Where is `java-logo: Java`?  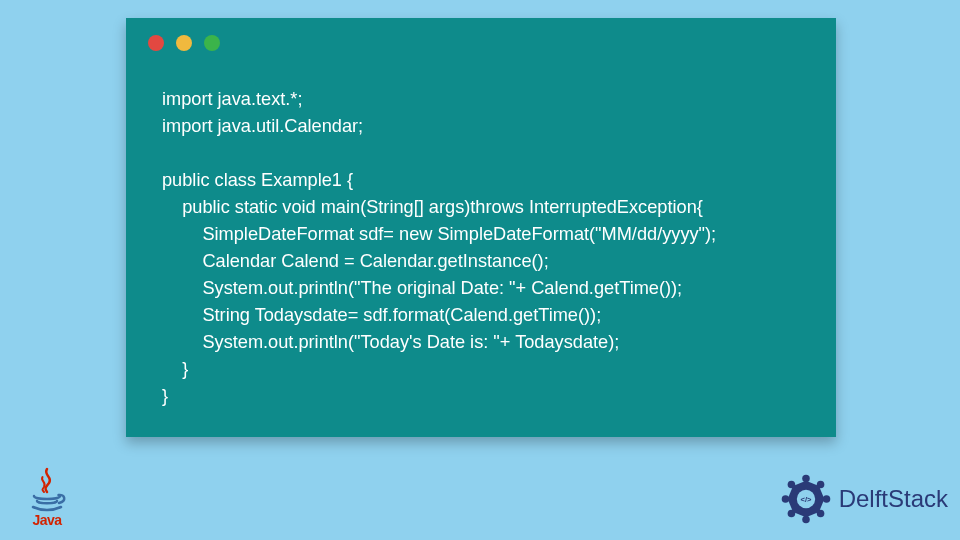
java-logo: Java is located at coordinates (47, 497).